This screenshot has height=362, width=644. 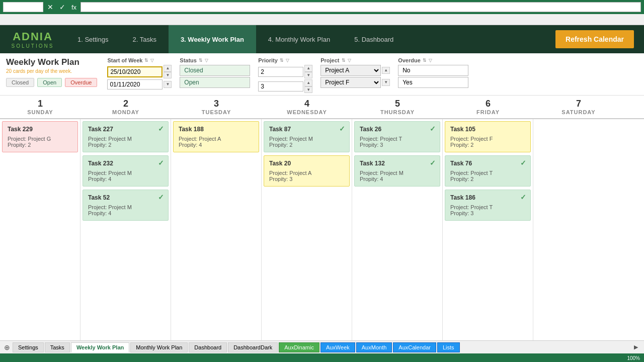 What do you see at coordinates (100, 347) in the screenshot?
I see `sheet-tab-weekly: Weekly Work Plan` at bounding box center [100, 347].